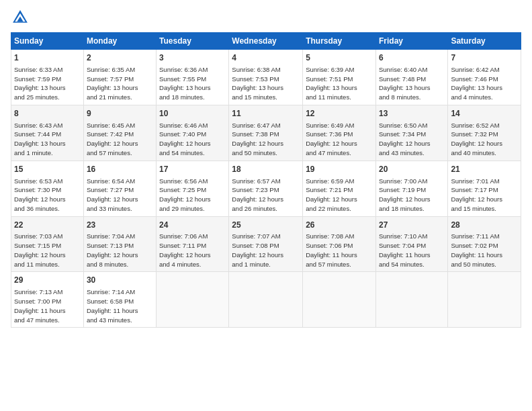  Describe the element at coordinates (411, 78) in the screenshot. I see `calendar-cell: 6Sunrise: 6:40 AMSunset: 7:48 PMDaylight…` at that location.